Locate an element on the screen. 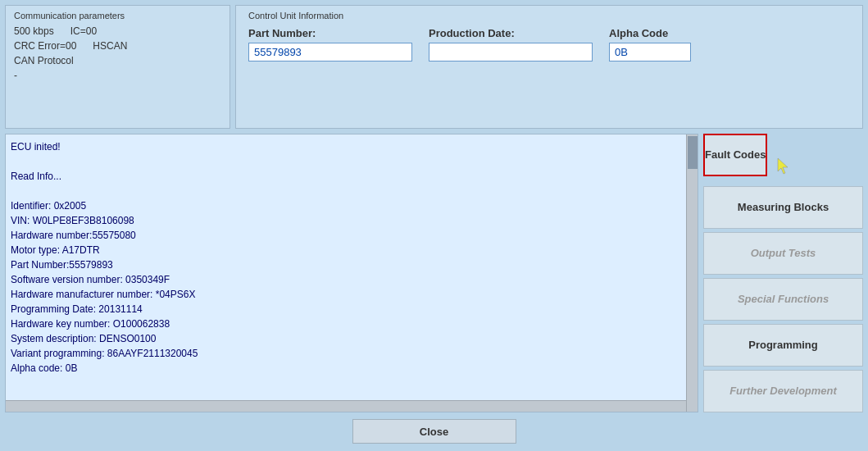 This screenshot has width=868, height=451. param-row-1: 500 kbps IC=00 is located at coordinates (118, 31).